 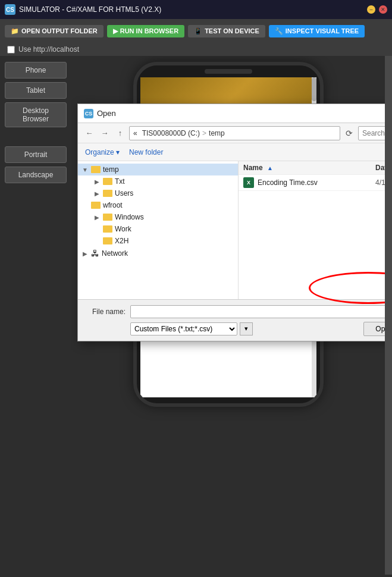 What do you see at coordinates (270, 168) in the screenshot?
I see `sort-arrow: ▲` at bounding box center [270, 168].